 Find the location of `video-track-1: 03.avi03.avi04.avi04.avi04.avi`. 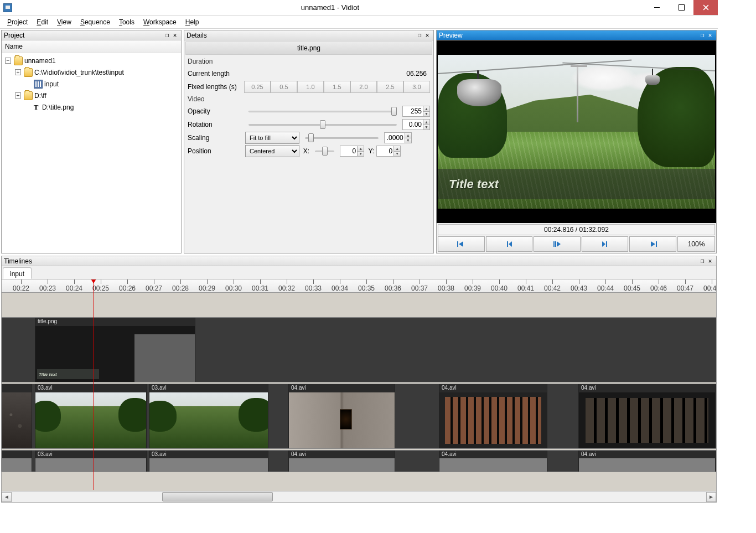

video-track-1: 03.avi03.avi04.avi04.avi04.avi is located at coordinates (359, 416).